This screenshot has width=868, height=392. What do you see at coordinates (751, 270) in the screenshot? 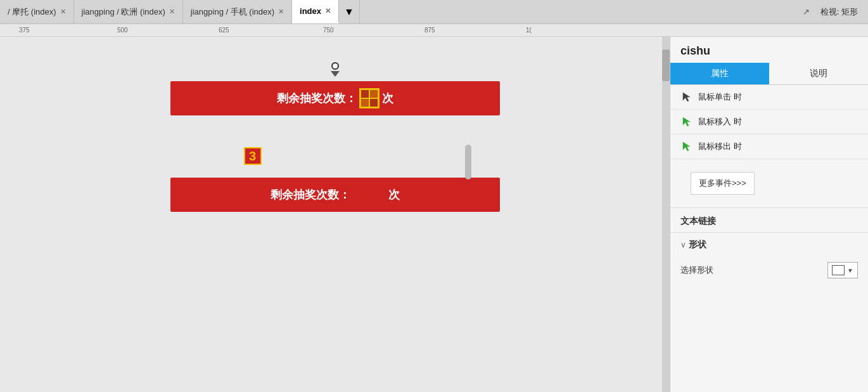
I see `choose-shape-label: 选择形状` at bounding box center [751, 270].